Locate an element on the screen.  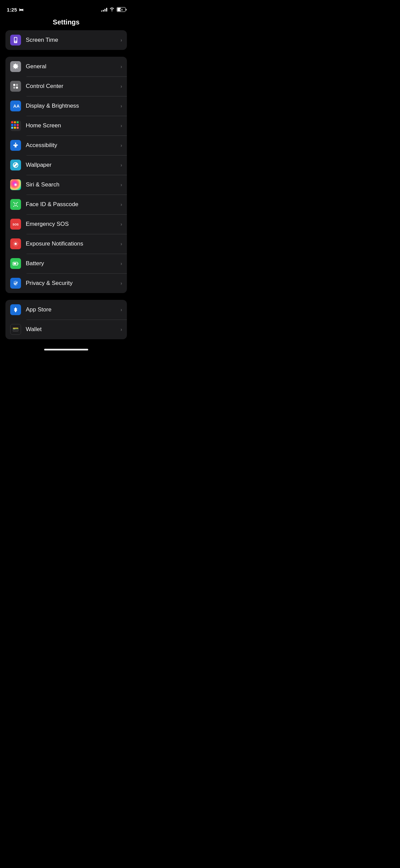
exposure-row: Exposure Notifications › is located at coordinates (66, 244).